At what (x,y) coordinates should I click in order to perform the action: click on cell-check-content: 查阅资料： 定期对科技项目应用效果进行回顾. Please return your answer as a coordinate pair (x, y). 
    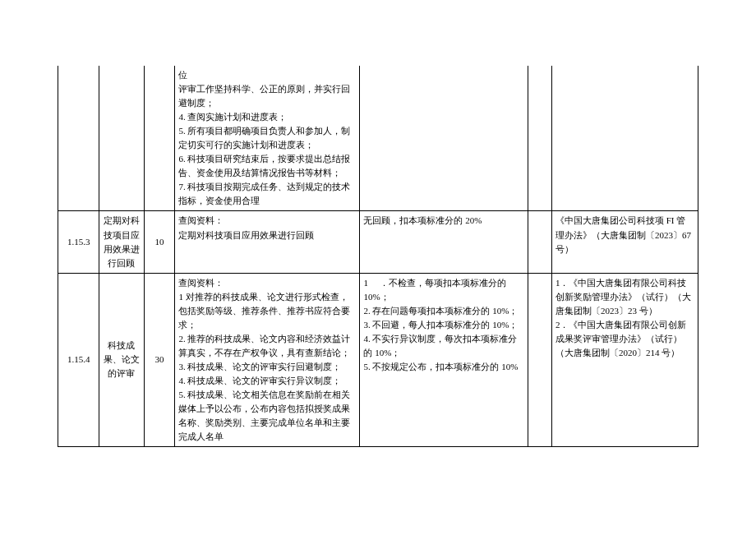
    Looking at the image, I should click on (268, 242).